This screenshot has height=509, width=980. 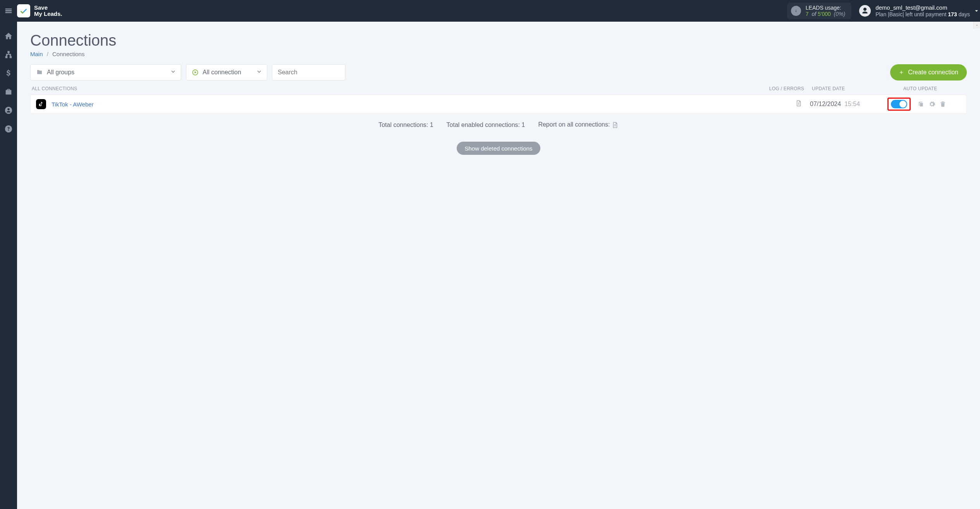 What do you see at coordinates (309, 72) in the screenshot?
I see `search-box` at bounding box center [309, 72].